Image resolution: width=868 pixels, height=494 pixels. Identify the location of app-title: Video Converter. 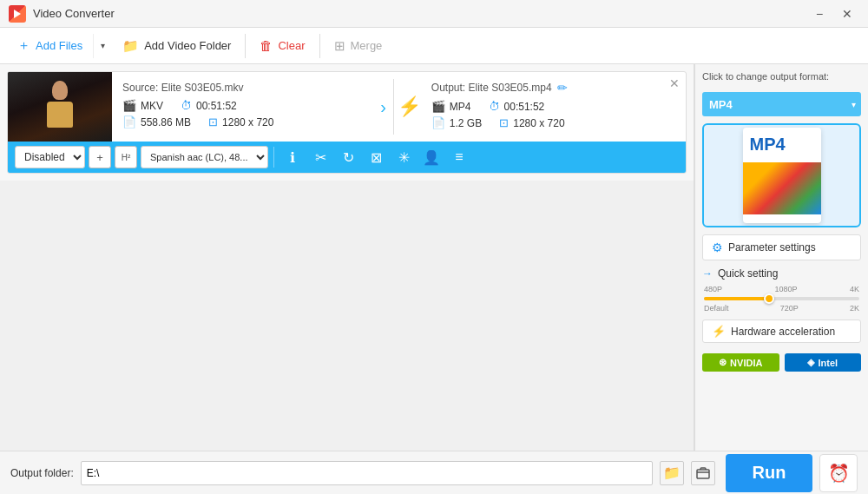
(74, 14).